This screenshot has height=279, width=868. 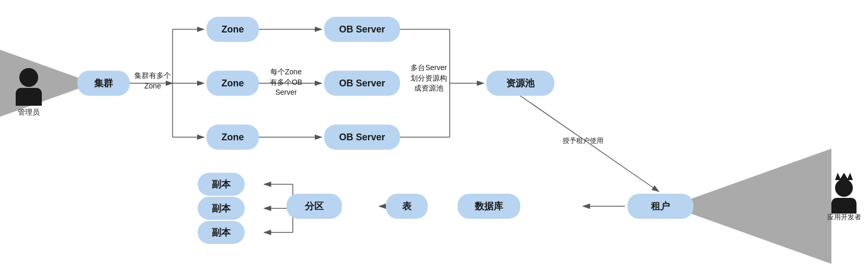 What do you see at coordinates (314, 206) in the screenshot?
I see `partition-node: 分区` at bounding box center [314, 206].